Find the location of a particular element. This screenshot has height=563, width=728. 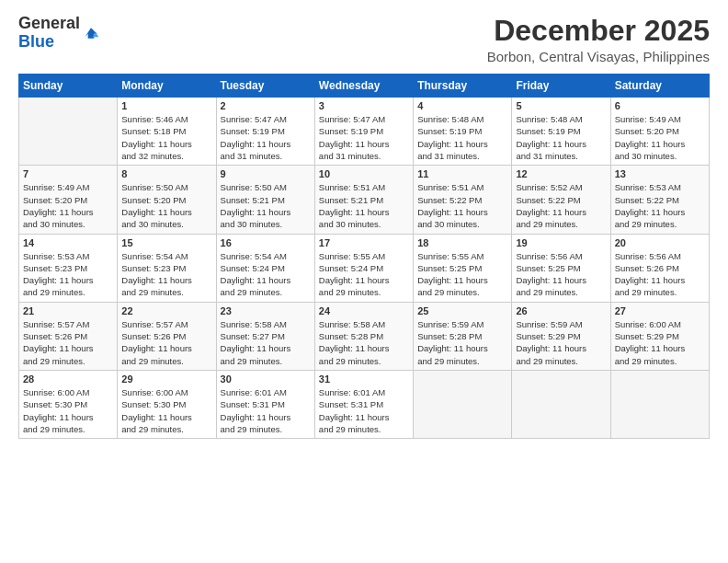

day-info: Sunrise: 6:00 AM Sunset: 5:29 PM Dayligh… is located at coordinates (660, 342).